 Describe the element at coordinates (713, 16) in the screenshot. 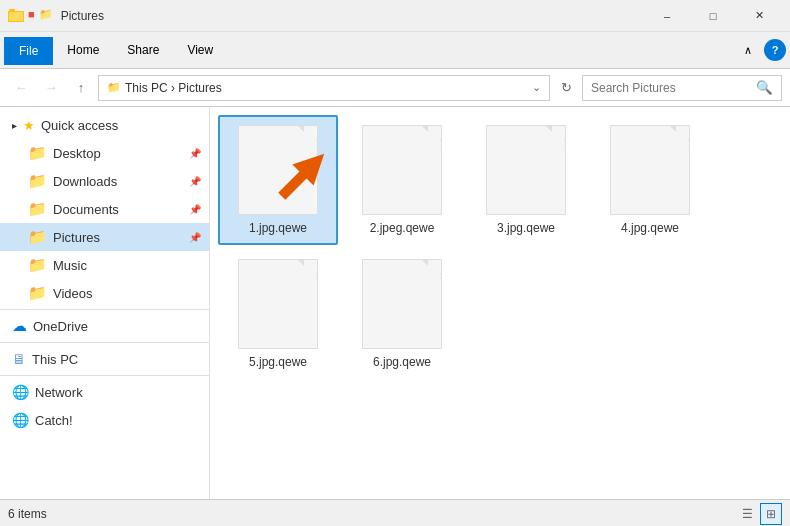

I see `title-controls: – □ ✕` at that location.